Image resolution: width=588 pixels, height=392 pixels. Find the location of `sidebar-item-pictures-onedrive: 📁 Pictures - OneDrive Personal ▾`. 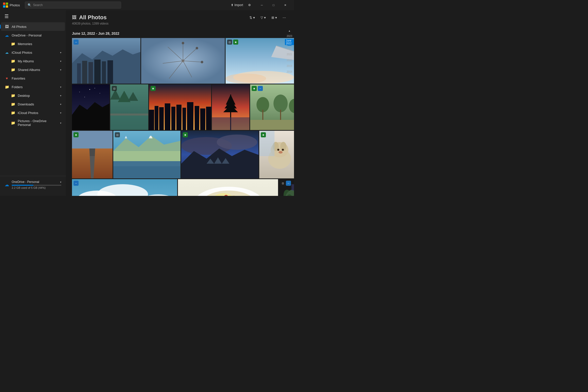

sidebar-item-pictures-onedrive: 📁 Pictures - OneDrive Personal ▾ is located at coordinates (33, 123).